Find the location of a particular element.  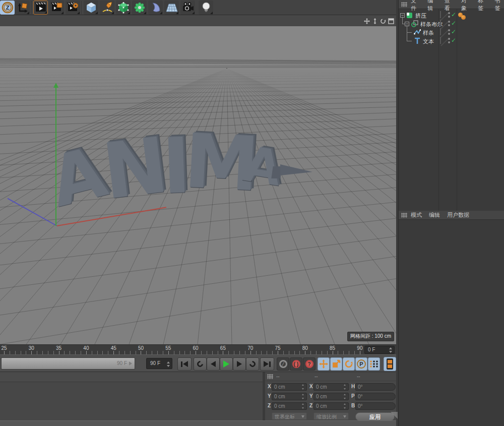

size-z-field: 0 cm is located at coordinates (331, 406).